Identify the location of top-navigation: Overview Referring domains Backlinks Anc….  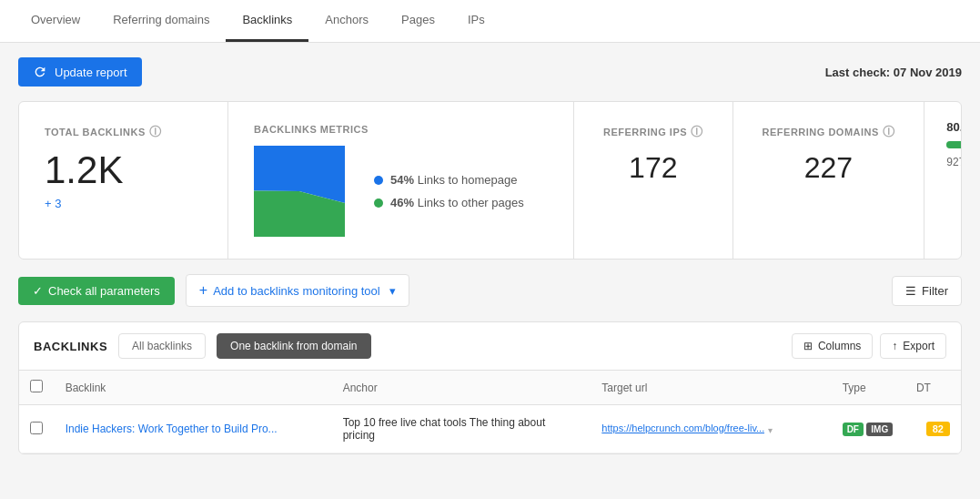
(490, 22).